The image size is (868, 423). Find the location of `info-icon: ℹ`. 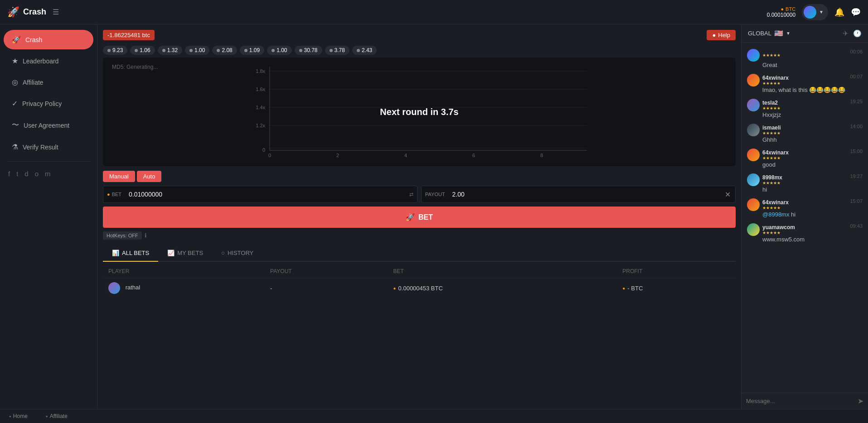

info-icon: ℹ is located at coordinates (146, 236).